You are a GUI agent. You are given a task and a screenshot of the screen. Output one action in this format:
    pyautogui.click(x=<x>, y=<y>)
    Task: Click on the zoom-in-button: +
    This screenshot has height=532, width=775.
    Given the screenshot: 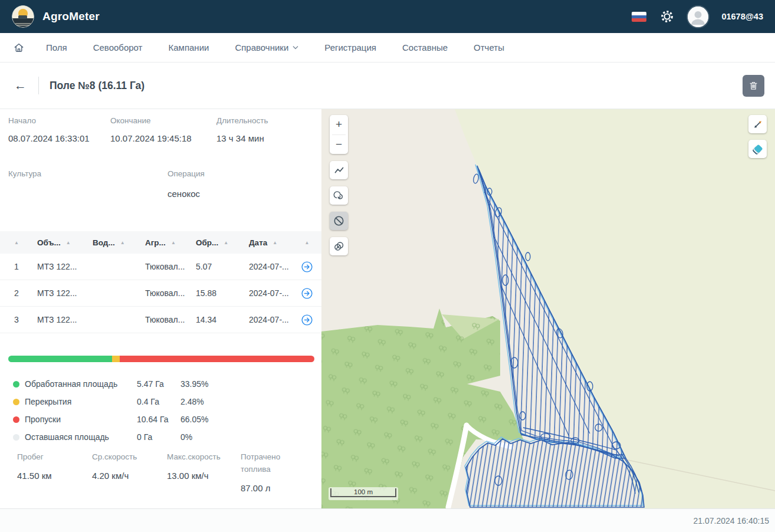 What is the action you would take?
    pyautogui.click(x=339, y=125)
    